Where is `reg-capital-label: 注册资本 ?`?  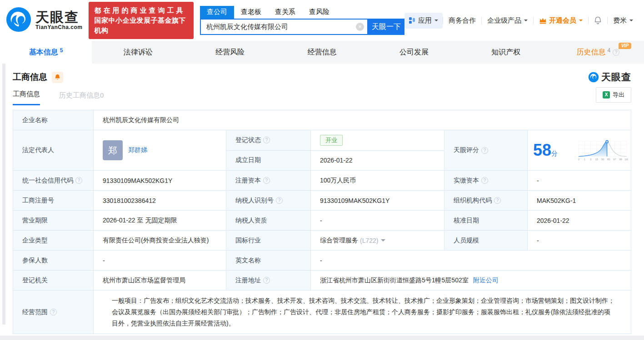
reg-capital-label: 注册资本 ? is located at coordinates (269, 181).